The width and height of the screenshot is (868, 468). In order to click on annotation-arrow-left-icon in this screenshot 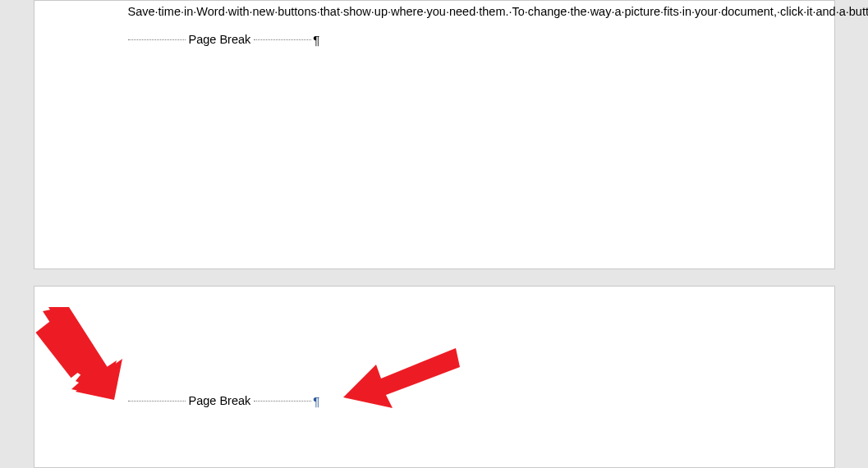, I will do `click(87, 355)`.